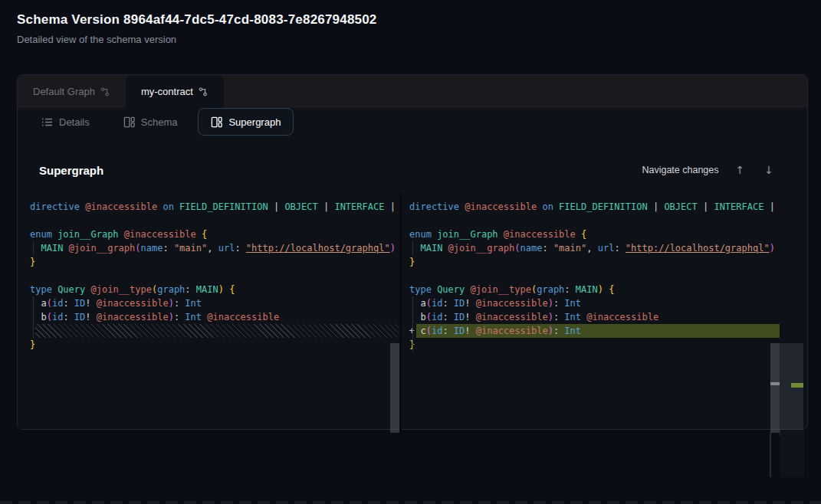 The width and height of the screenshot is (821, 504). Describe the element at coordinates (769, 170) in the screenshot. I see `navigate-down-button: ↓` at that location.